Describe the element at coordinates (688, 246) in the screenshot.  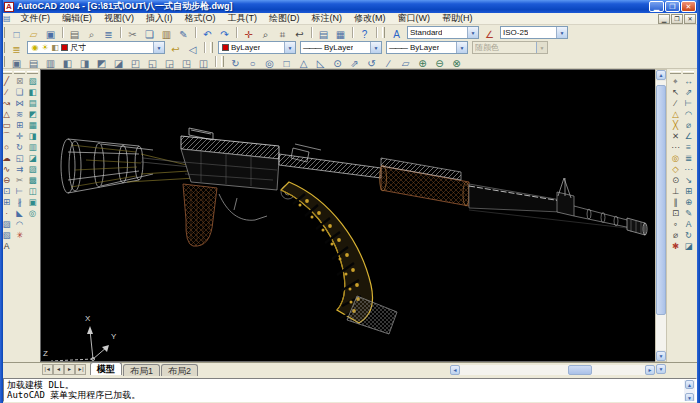
I see `dimension-style-button: ◪` at that location.